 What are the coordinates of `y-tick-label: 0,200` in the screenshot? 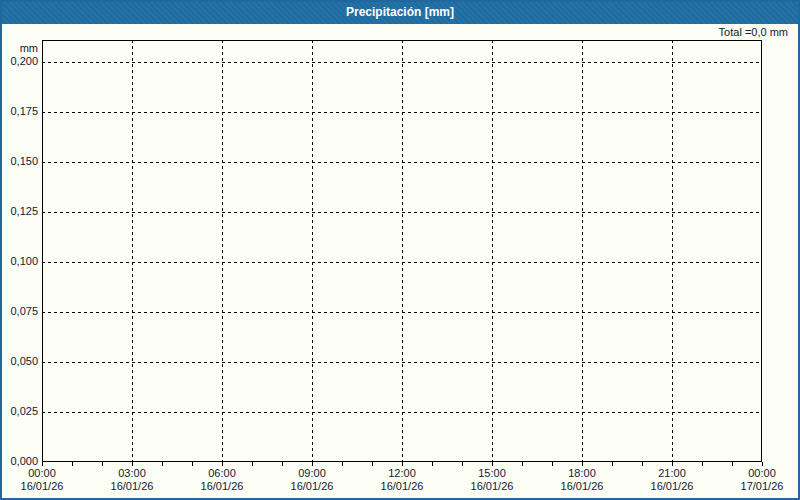 It's located at (20, 62).